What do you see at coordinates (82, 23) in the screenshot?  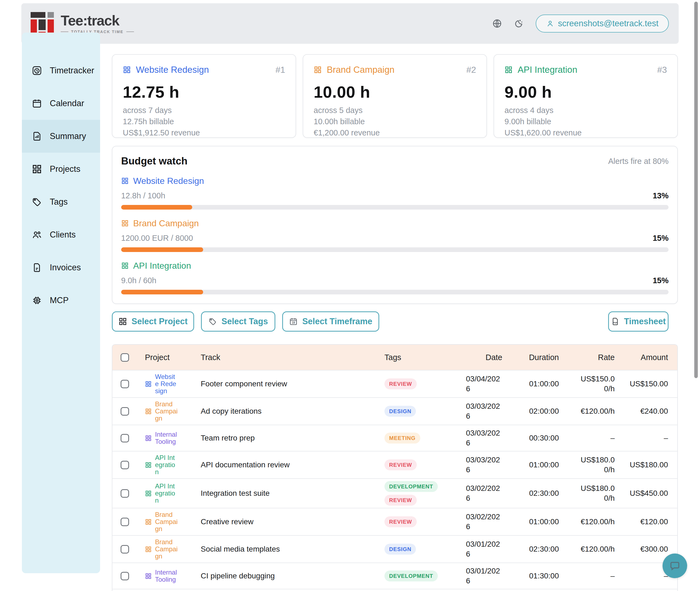 I see `app-logo: Tee:track TOTALLY TRACK TIME` at bounding box center [82, 23].